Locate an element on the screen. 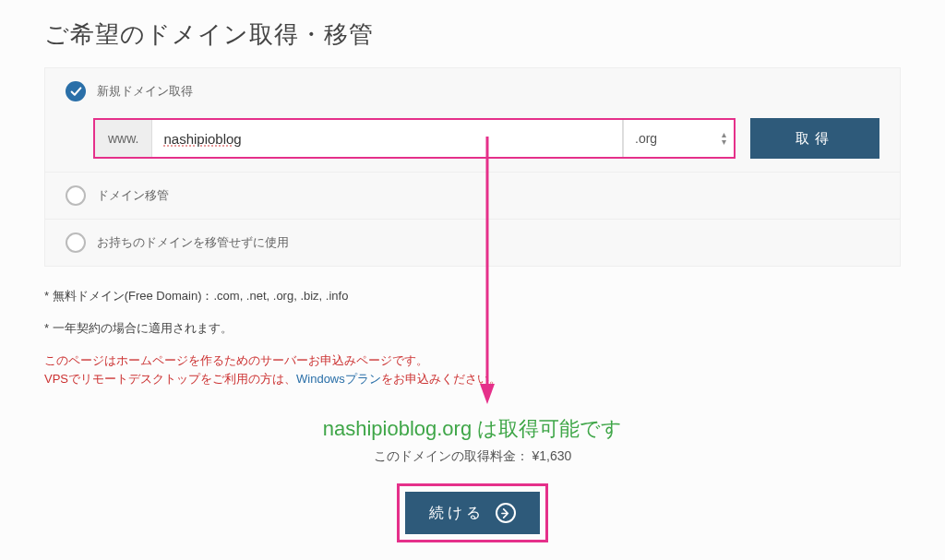 Image resolution: width=945 pixels, height=560 pixels. notes-block: * 無料ドメイン(Free Domain)：.com, .net, .org, … is located at coordinates (472, 313).